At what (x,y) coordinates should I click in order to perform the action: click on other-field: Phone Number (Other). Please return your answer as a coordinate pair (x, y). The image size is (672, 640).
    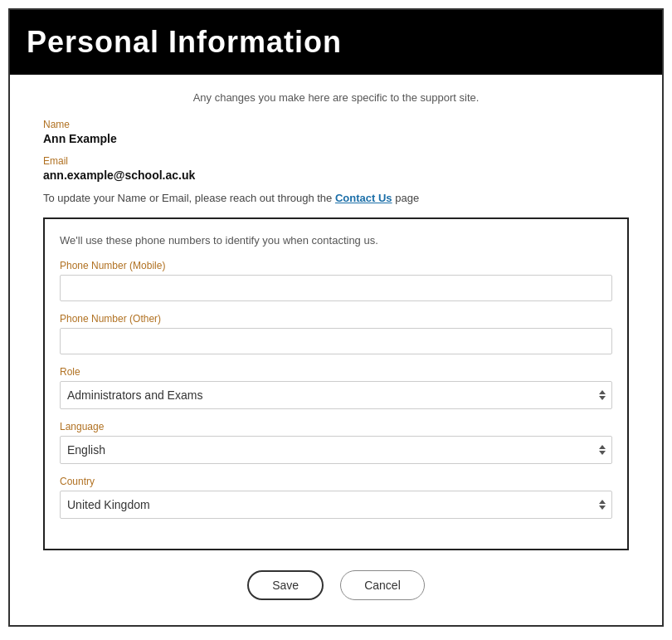
    Looking at the image, I should click on (336, 334).